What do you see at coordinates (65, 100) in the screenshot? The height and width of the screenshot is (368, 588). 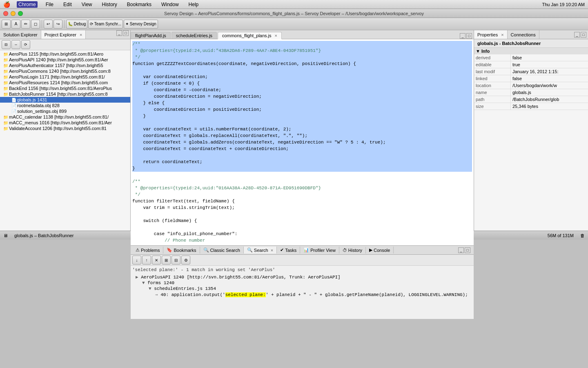 I see `tree-item: 📄globals.js 1431` at bounding box center [65, 100].